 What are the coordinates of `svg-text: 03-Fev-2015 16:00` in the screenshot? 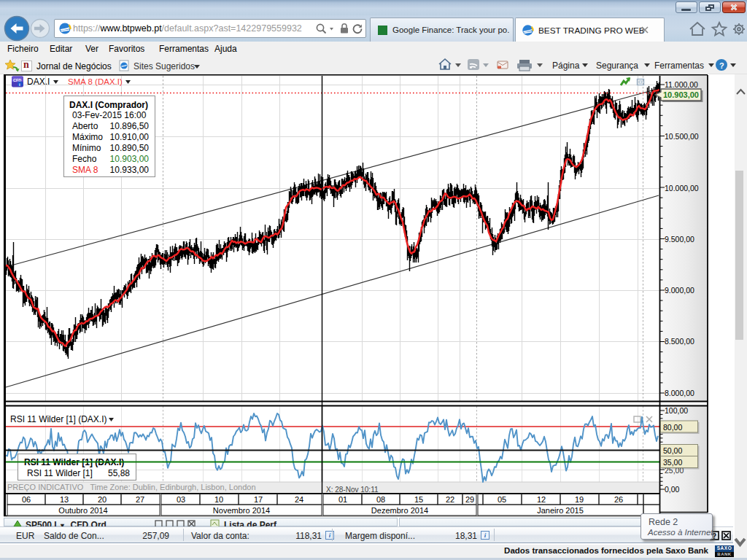 It's located at (109, 115).